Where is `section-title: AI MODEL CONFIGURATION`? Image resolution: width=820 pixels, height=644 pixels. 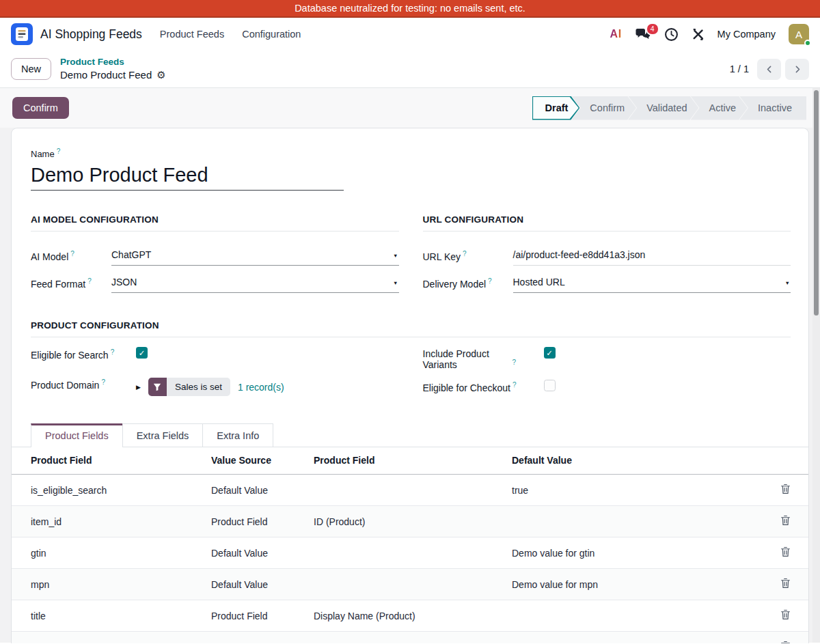
section-title: AI MODEL CONFIGURATION is located at coordinates (215, 223).